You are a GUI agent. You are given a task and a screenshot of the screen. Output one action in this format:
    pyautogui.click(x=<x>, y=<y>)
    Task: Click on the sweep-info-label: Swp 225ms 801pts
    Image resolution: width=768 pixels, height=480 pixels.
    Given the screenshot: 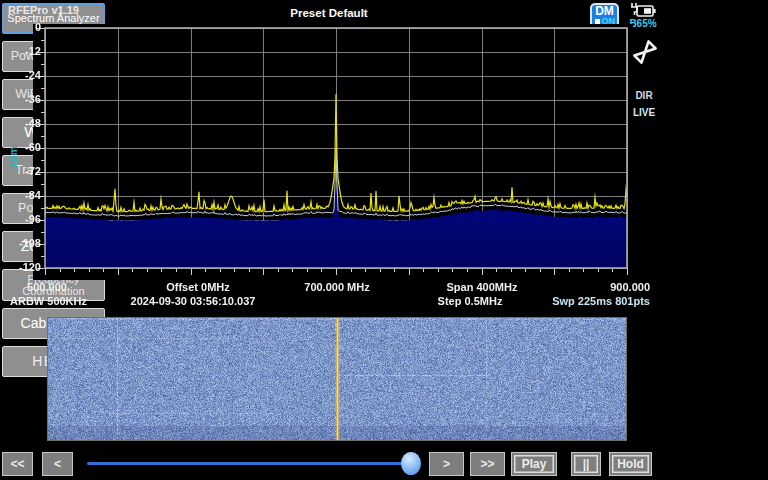 What is the action you would take?
    pyautogui.click(x=595, y=301)
    